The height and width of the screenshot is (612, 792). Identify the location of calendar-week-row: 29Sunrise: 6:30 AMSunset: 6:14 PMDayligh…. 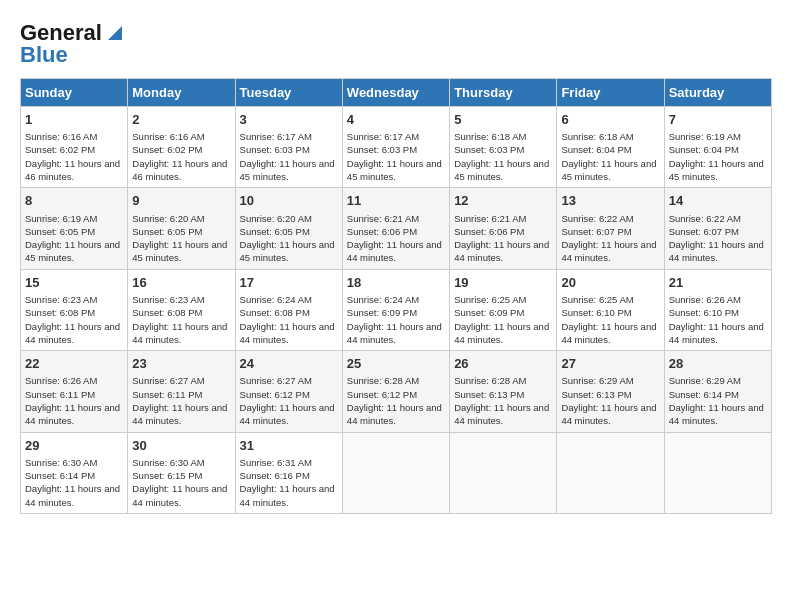
(396, 472).